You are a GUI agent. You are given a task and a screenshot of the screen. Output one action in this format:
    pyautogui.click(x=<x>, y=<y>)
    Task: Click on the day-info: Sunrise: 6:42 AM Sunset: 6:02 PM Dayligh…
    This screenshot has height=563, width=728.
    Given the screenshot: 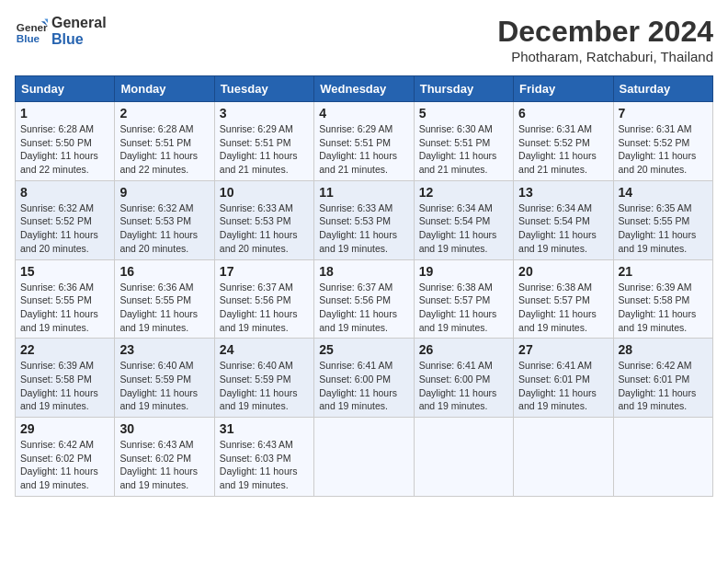 What is the action you would take?
    pyautogui.click(x=64, y=465)
    